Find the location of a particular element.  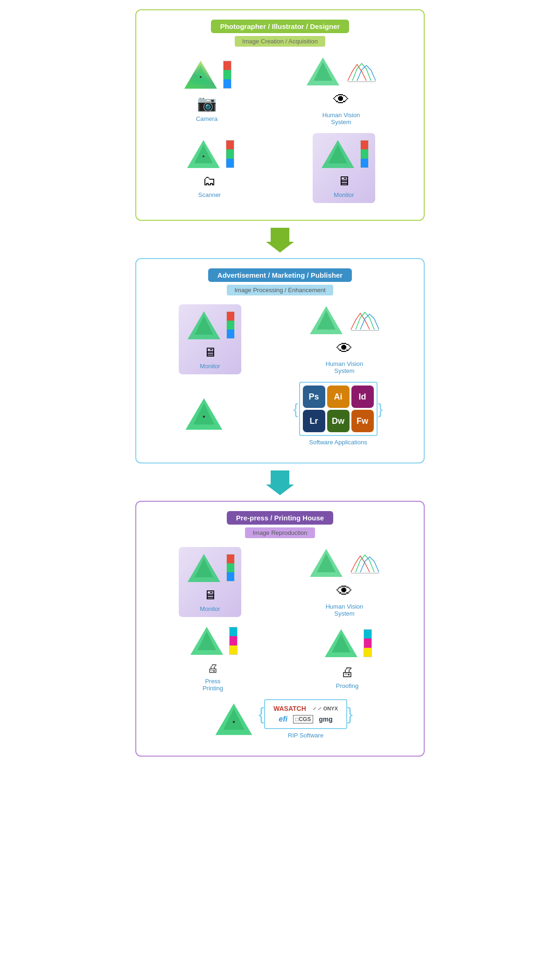

monitor1-gamut is located at coordinates (338, 154).